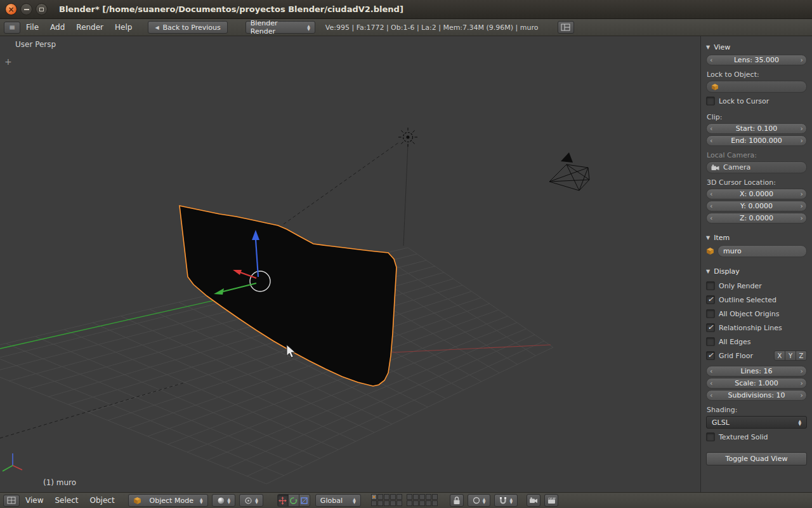 The height and width of the screenshot is (508, 812). Describe the element at coordinates (57, 27) in the screenshot. I see `menu-add: Add` at that location.